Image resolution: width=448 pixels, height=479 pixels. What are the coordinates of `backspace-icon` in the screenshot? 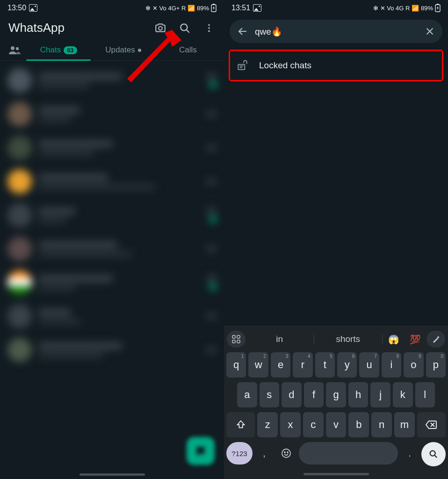 It's located at (431, 425).